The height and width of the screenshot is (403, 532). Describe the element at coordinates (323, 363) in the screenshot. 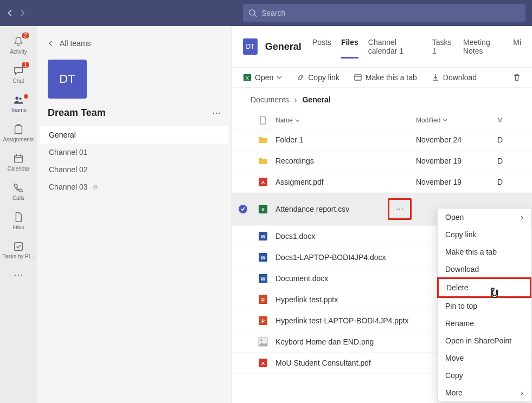

I see `file-name: MoU Student Consultant.pdf` at that location.